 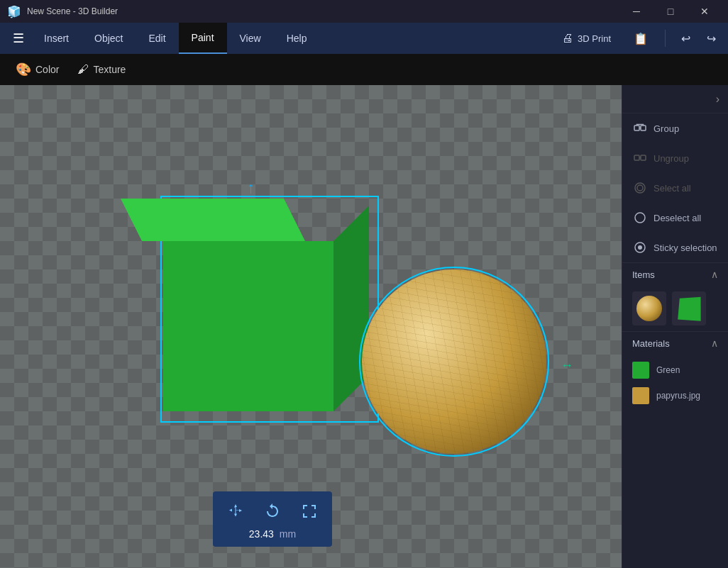 What do you see at coordinates (83, 69) in the screenshot?
I see `texture-icon: 🖌` at bounding box center [83, 69].